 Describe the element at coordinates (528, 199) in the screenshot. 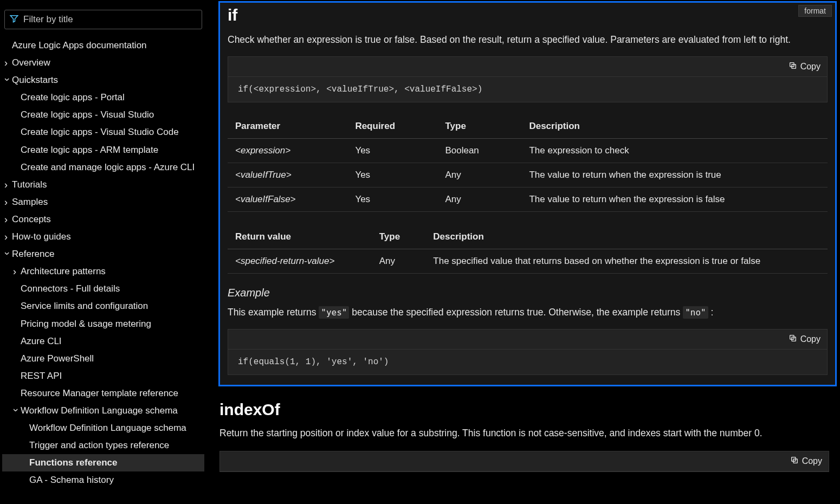

I see `table-row: <valueIfFalse> Yes Any The value to retu…` at that location.